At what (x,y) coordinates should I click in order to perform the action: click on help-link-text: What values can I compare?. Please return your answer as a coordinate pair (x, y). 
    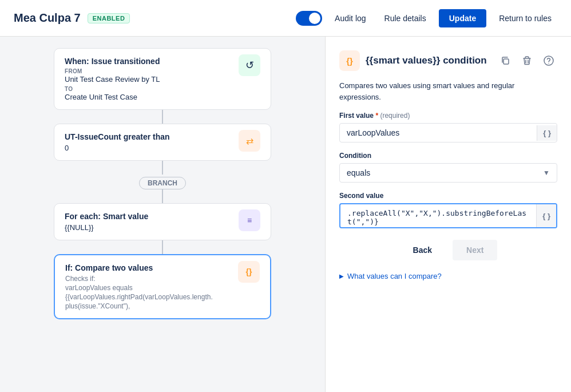
    Looking at the image, I should click on (395, 276).